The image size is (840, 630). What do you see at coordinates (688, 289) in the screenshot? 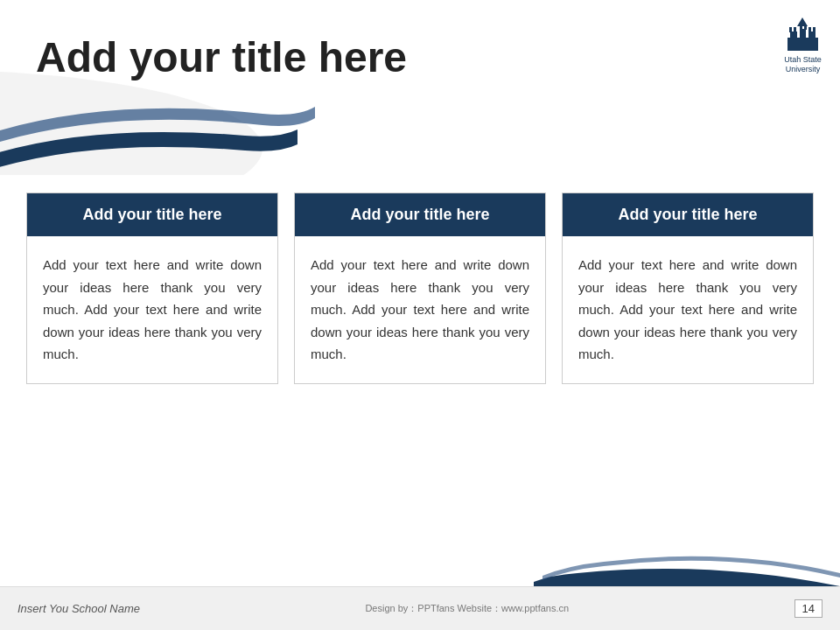
I see `card-3: Add your title here Add your text here a…` at bounding box center [688, 289].